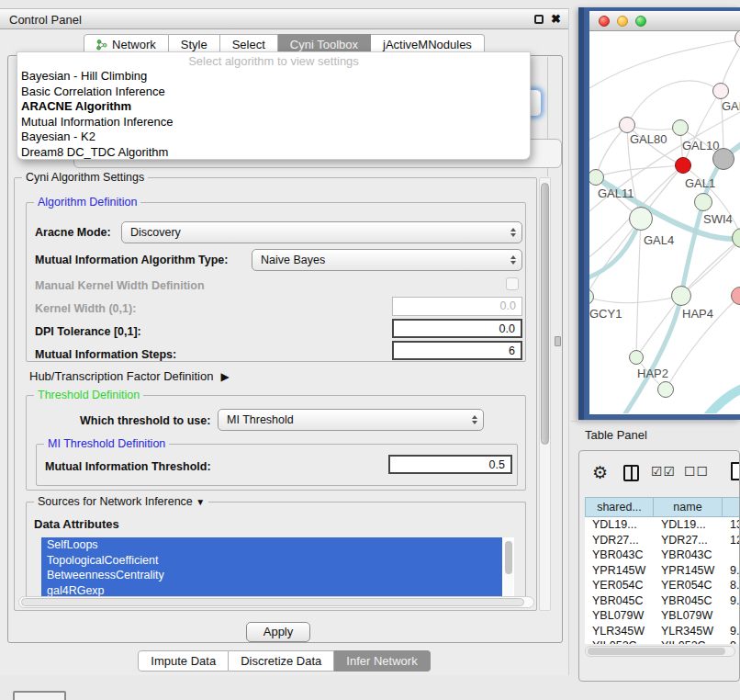 Image resolution: width=740 pixels, height=700 pixels. Describe the element at coordinates (457, 329) in the screenshot. I see `dpi-tolerance-field: 0.0` at that location.